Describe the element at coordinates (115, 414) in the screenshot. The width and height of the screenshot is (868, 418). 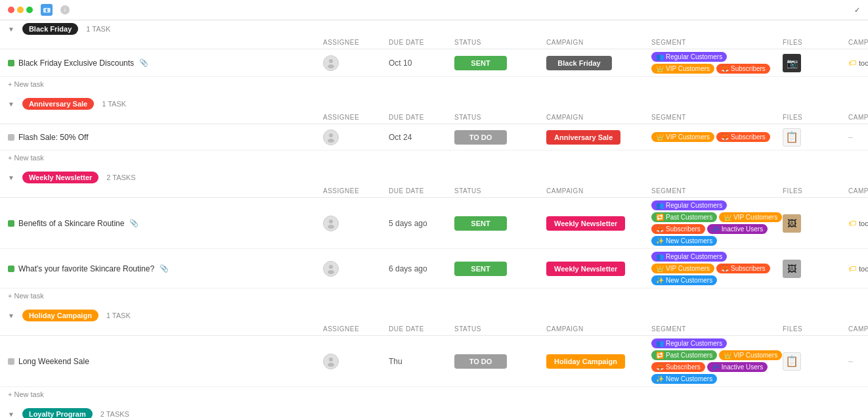
I see `group-count: 2 TASKS` at that location.